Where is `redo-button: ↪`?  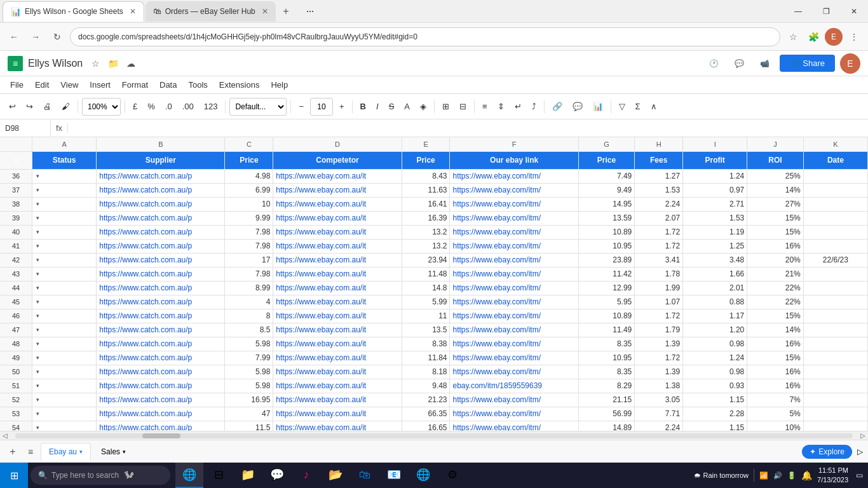
redo-button: ↪ is located at coordinates (29, 107).